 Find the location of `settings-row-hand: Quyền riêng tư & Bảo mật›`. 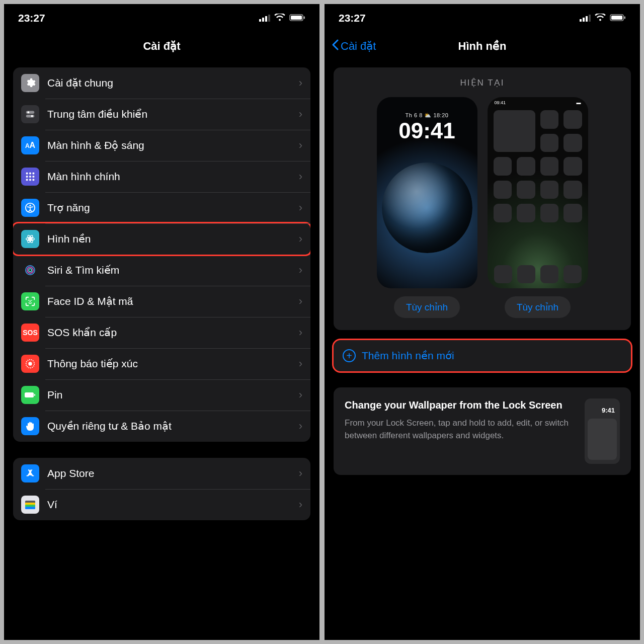

settings-row-hand: Quyền riêng tư & Bảo mật› is located at coordinates (162, 426).